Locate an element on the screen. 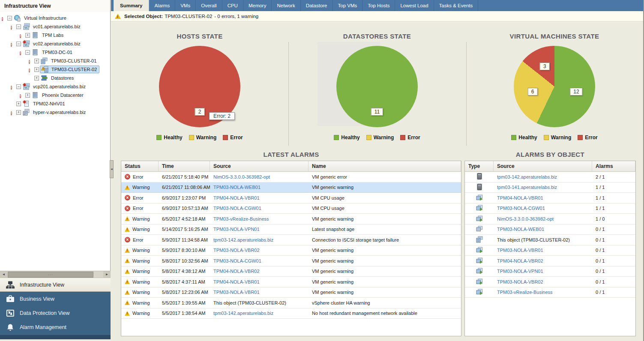 This screenshot has width=644, height=341. tab-top-hosts: Top Hosts is located at coordinates (379, 6).